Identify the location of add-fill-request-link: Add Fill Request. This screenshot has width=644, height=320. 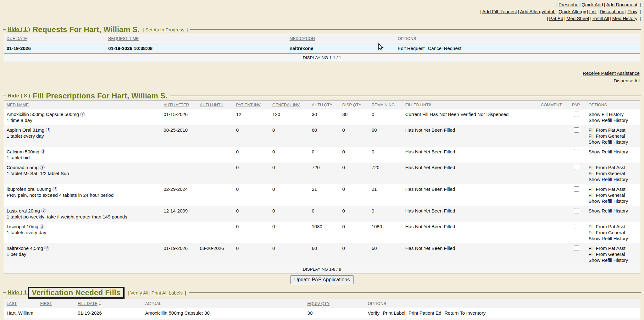
(498, 11).